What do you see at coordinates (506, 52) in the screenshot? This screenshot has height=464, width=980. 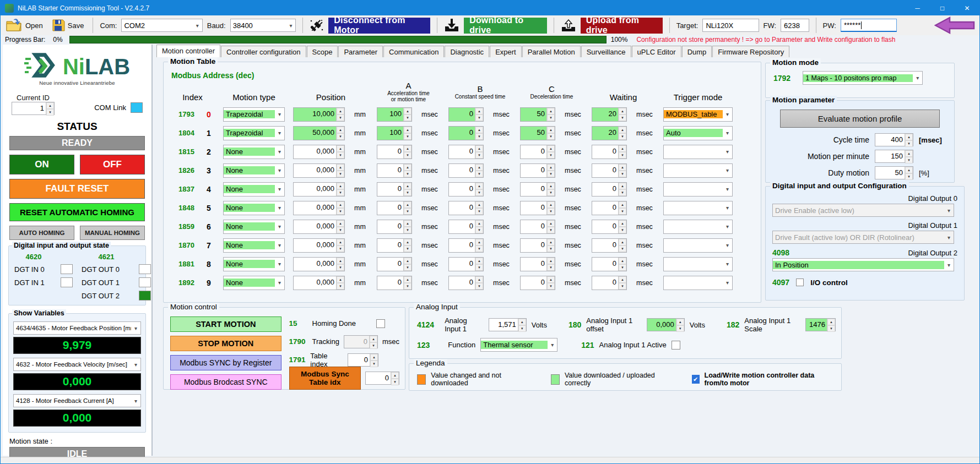 I see `tab-expert: Expert` at bounding box center [506, 52].